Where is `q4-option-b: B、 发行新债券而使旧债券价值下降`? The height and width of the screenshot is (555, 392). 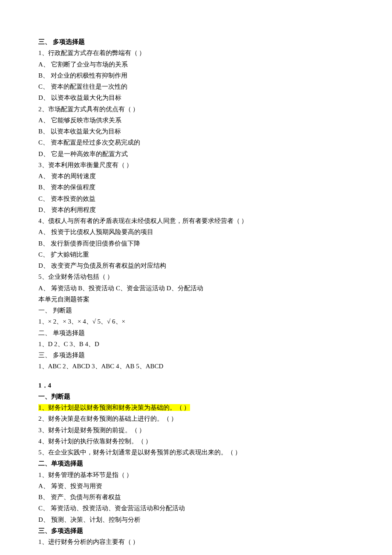
q4-option-b: B、 发行新债券而使旧债券价值下降 is located at coordinates (196, 243).